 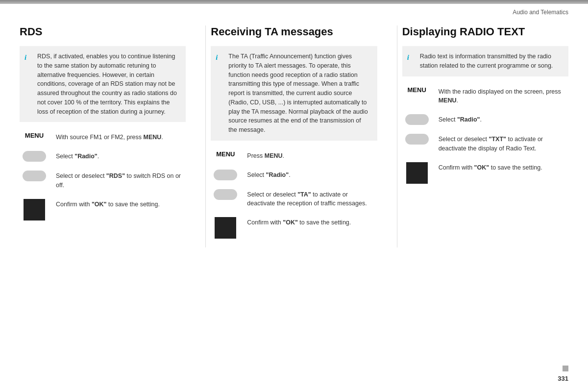 What do you see at coordinates (294, 2) in the screenshot?
I see `top-bar` at bounding box center [294, 2].